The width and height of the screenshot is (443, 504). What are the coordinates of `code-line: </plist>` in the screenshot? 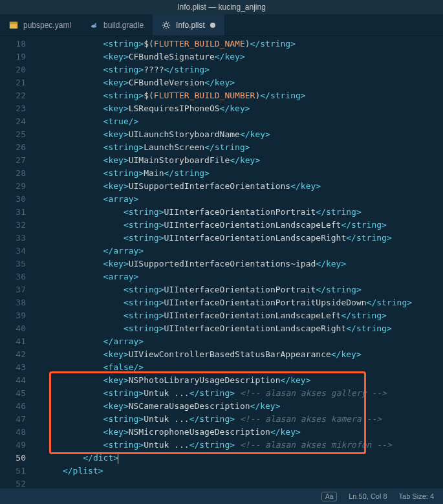 It's located at (238, 471).